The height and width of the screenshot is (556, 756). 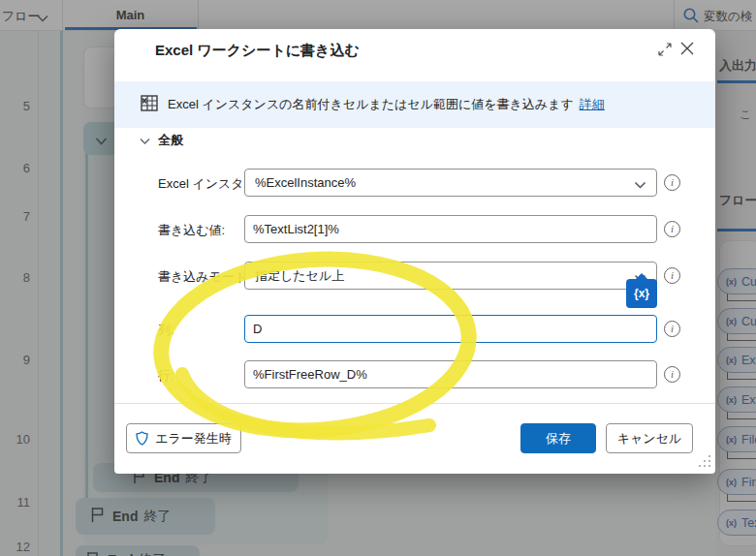 What do you see at coordinates (649, 438) in the screenshot?
I see `cancel-button: キャンセル` at bounding box center [649, 438].